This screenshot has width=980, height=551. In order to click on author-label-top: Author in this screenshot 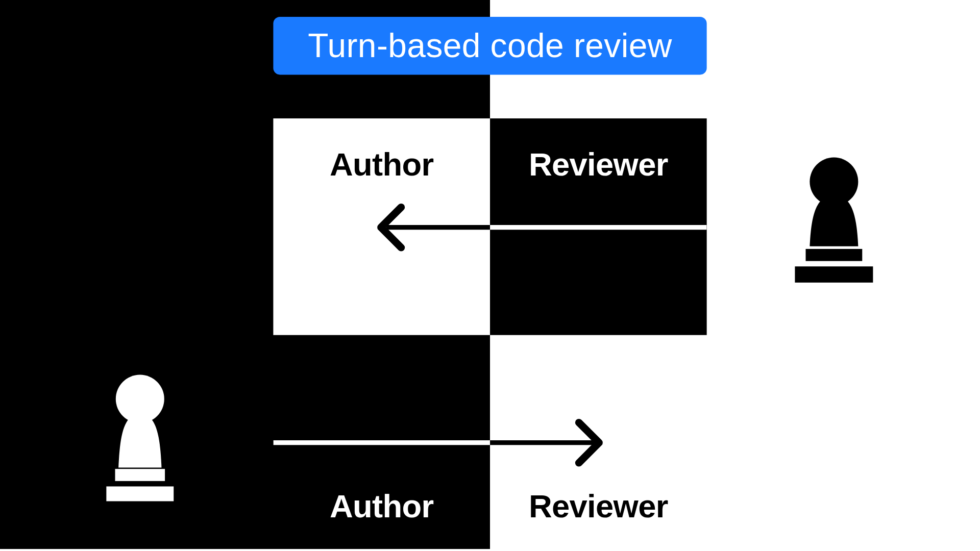, I will do `click(382, 164)`.